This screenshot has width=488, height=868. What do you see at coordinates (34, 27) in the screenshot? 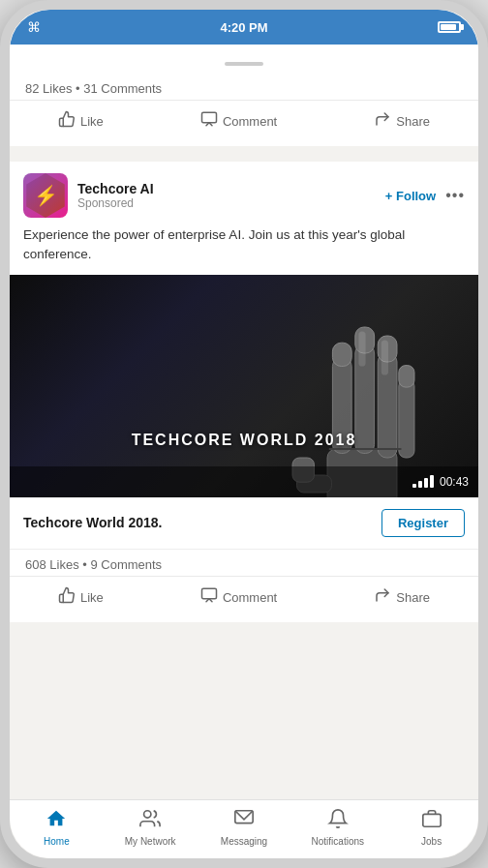
I see `wifi-icon: ⌘` at bounding box center [34, 27].